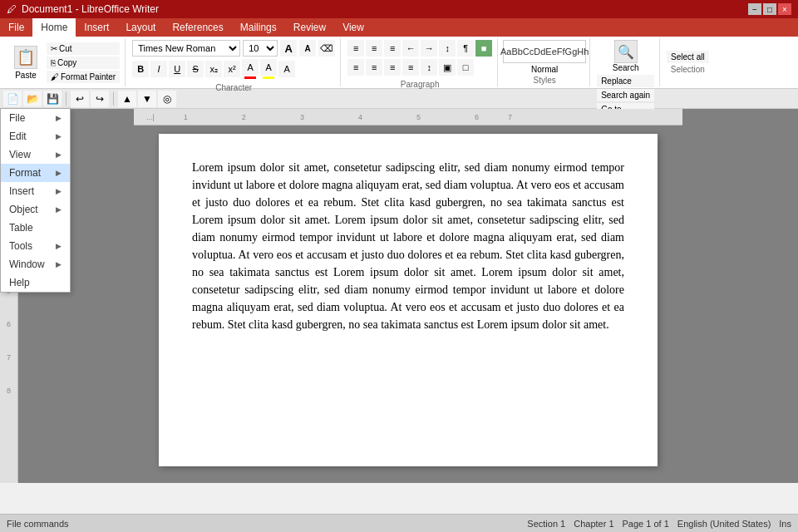 The width and height of the screenshot is (798, 532). What do you see at coordinates (65, 62) in the screenshot?
I see `clipboard-group: 📋 Paste ✂ Cut ⎘ Copy 🖌 Format Painter` at bounding box center [65, 62].